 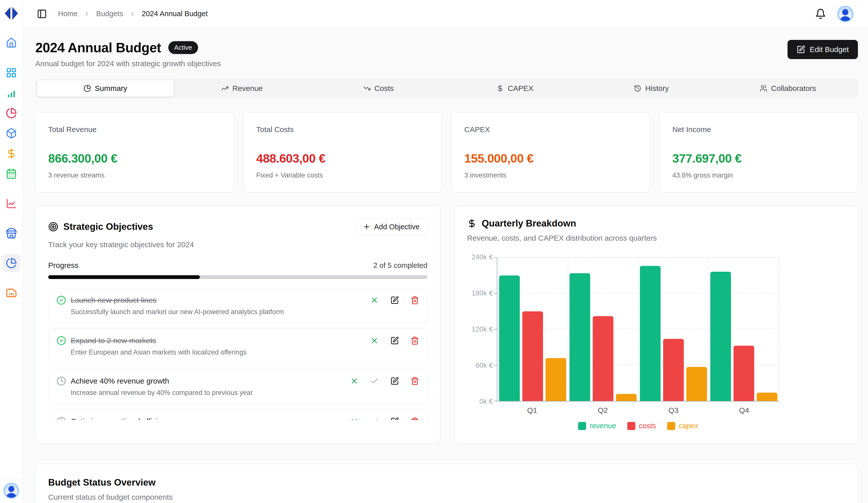 What do you see at coordinates (482, 257) in the screenshot?
I see `y-tick-label: 240k €` at bounding box center [482, 257].